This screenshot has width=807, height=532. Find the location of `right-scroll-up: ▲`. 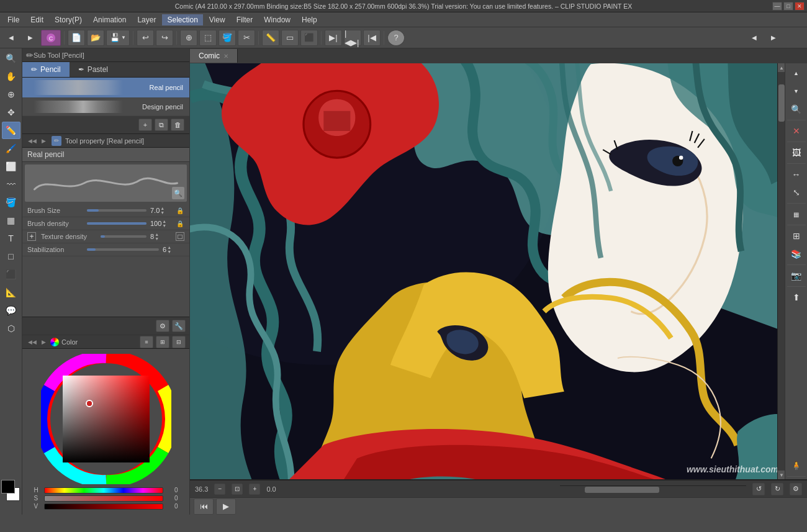

right-scroll-up: ▲ is located at coordinates (796, 73).